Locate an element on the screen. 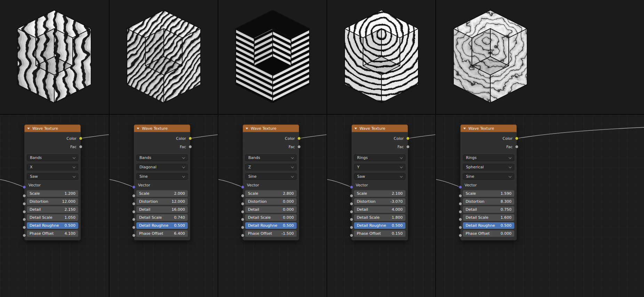 This screenshot has height=297, width=644. wave-texture-node: Wave Texture Color Fac Bands Z is located at coordinates (271, 182).